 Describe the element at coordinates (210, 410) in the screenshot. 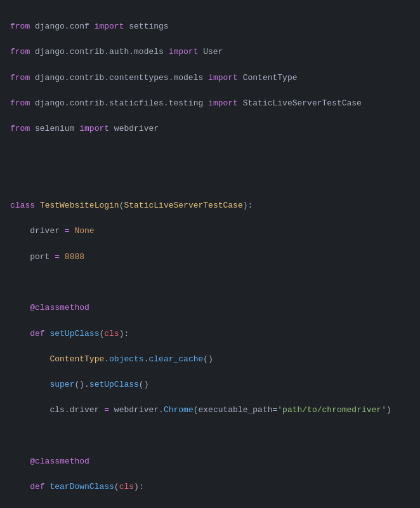

I see `code-line: cls.driver = webdriver.Chrome(executable…` at that location.